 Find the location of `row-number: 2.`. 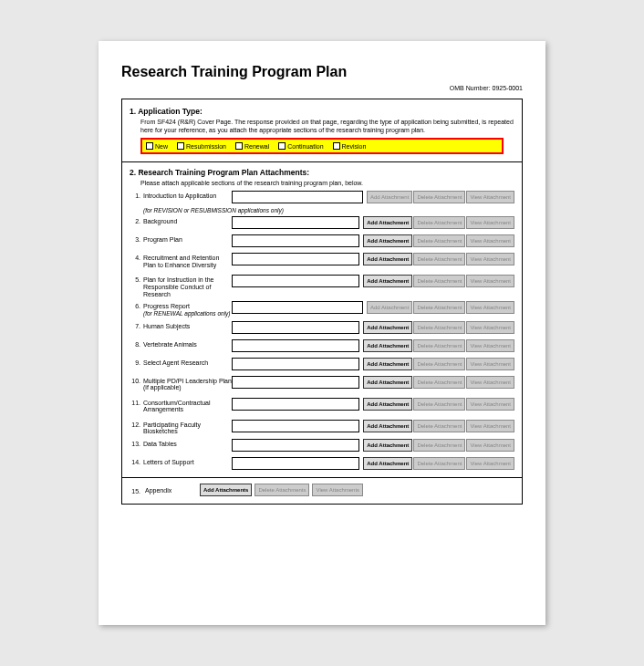

row-number: 2. is located at coordinates (135, 221).